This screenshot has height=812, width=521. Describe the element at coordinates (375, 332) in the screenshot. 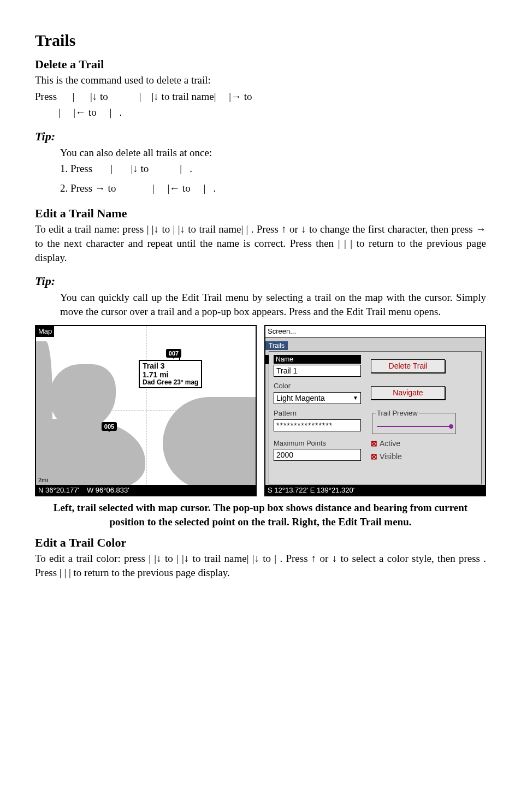

I see `screen-menu: Screen...` at that location.